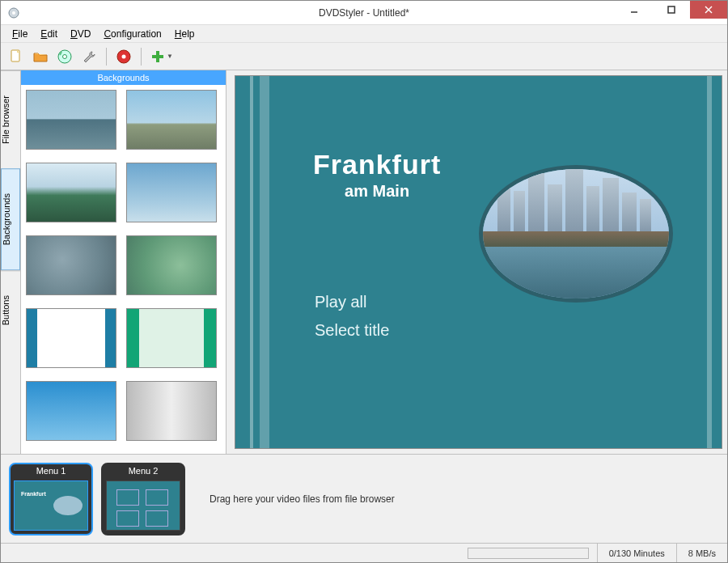 The image size is (728, 563). What do you see at coordinates (528, 553) in the screenshot?
I see `progress-bar` at bounding box center [528, 553].